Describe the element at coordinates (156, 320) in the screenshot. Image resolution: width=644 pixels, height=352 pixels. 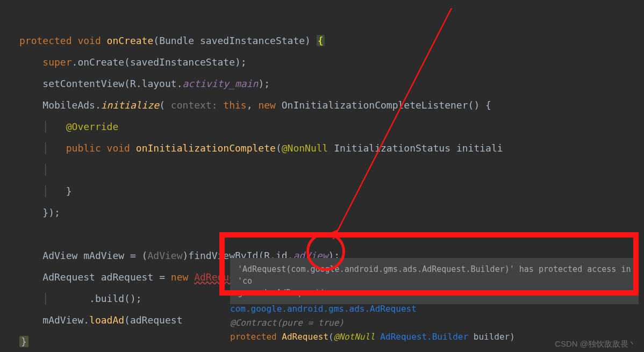
I see `arg-adRequest: adRequest` at that location.